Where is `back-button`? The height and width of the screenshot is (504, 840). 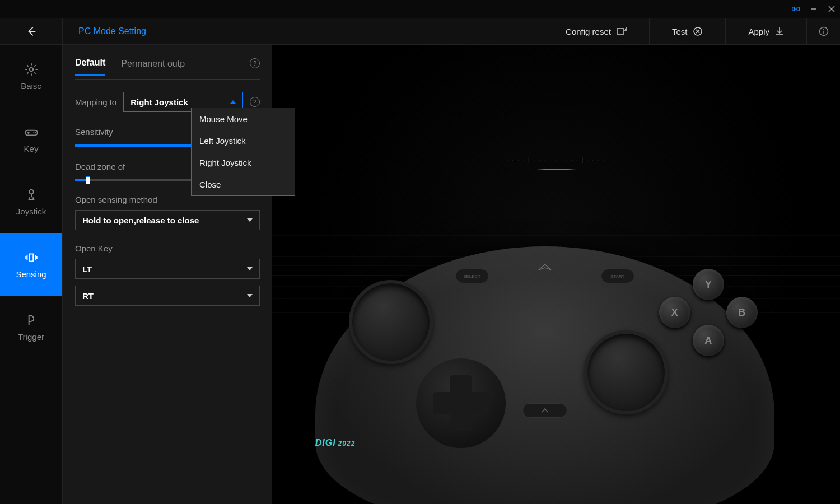 back-button is located at coordinates (31, 31).